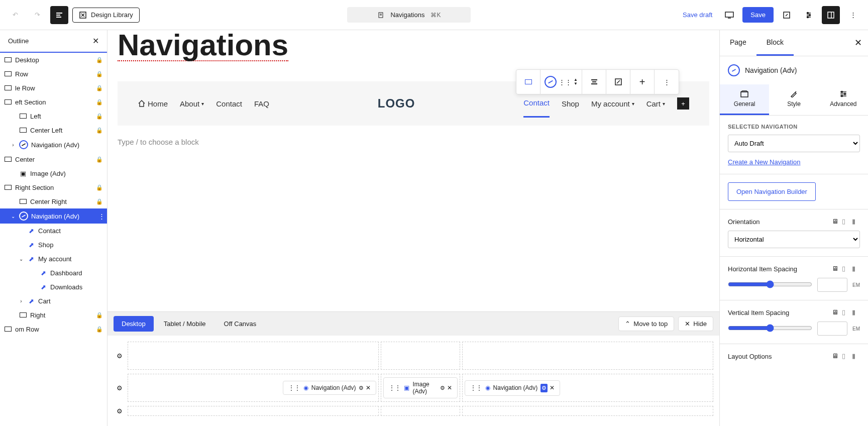  I want to click on preview-button, so click(729, 15).